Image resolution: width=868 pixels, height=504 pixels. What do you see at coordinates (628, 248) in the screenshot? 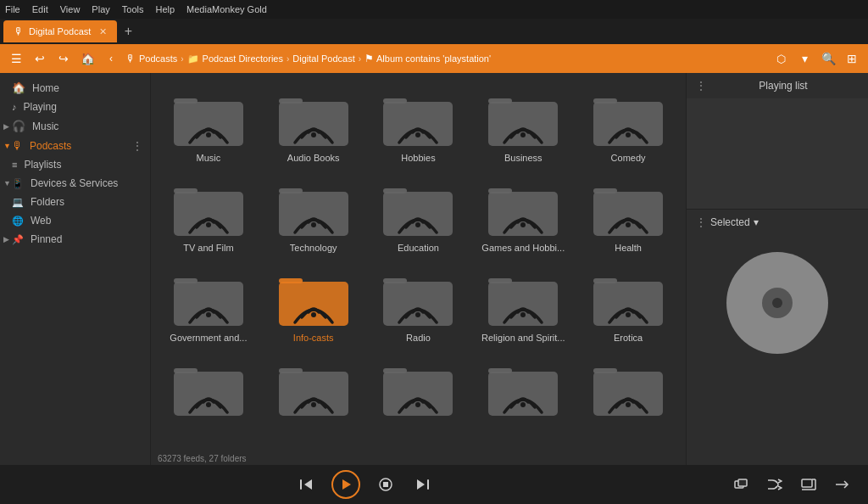
I see `folder-label: Health` at bounding box center [628, 248].